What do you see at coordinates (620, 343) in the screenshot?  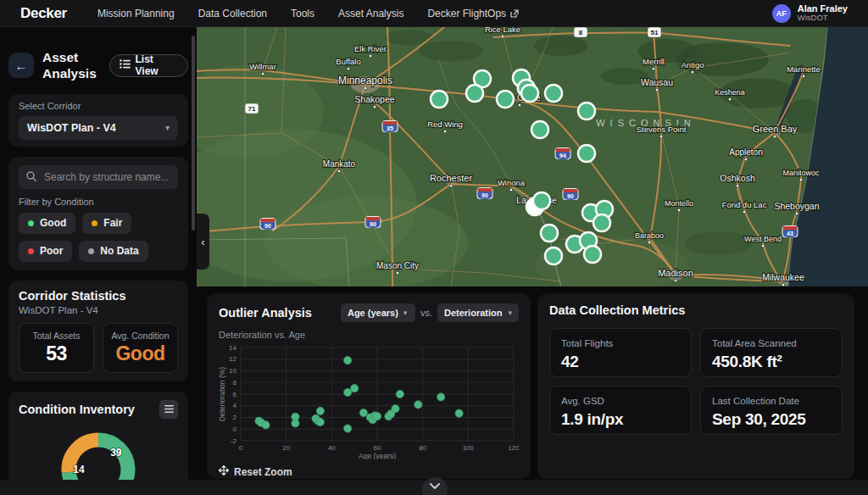 I see `metric-card-label: Total Flights` at bounding box center [620, 343].